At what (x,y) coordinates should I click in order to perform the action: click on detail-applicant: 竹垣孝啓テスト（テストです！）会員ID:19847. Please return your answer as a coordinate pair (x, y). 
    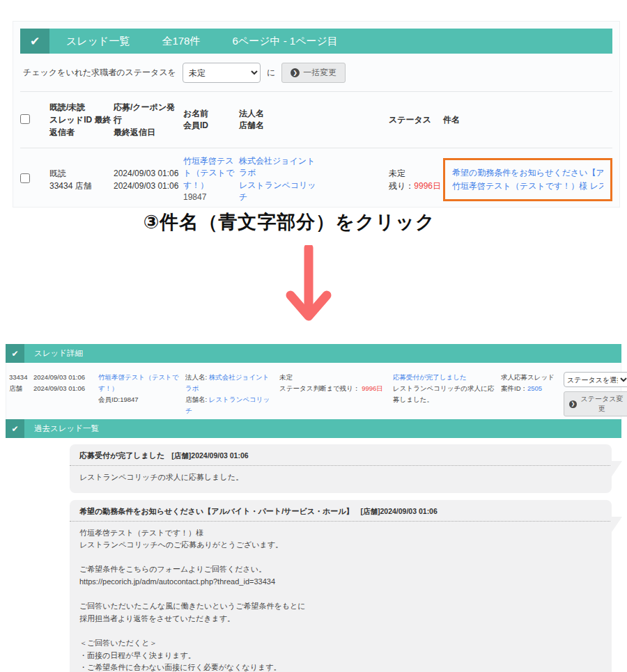
    Looking at the image, I should click on (140, 394).